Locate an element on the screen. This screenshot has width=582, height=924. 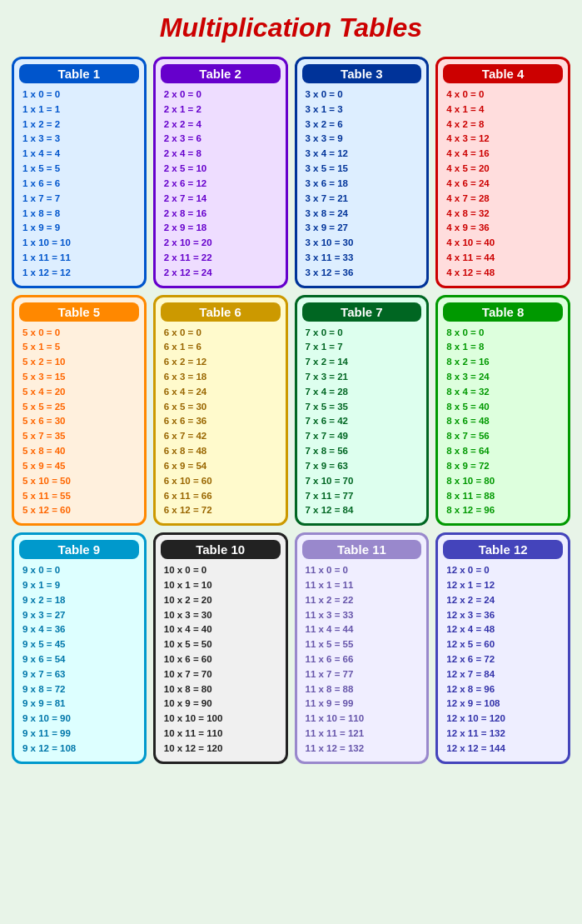
table-row: 12 x 6 = 72 is located at coordinates (505, 660).